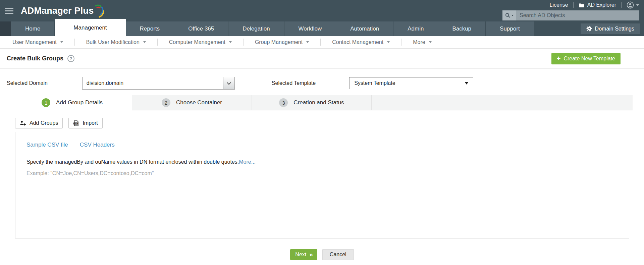 Image resolution: width=644 pixels, height=265 pixels. Describe the element at coordinates (358, 42) in the screenshot. I see `subnav-label: Contact Management` at that location.